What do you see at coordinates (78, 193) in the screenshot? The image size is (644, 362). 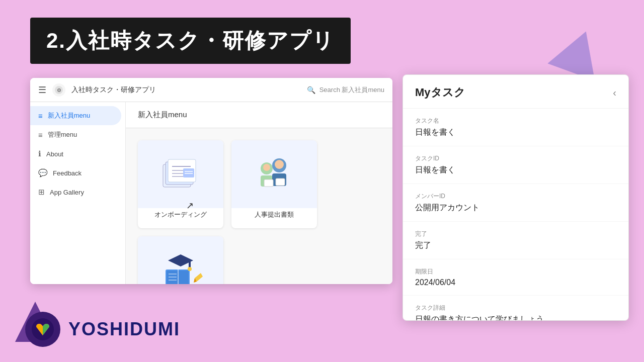 I see `sidebar: ≡ 新入社員menu ≡ 管理menu ℹ About 💬 Feedback ⊞…` at bounding box center [78, 193].